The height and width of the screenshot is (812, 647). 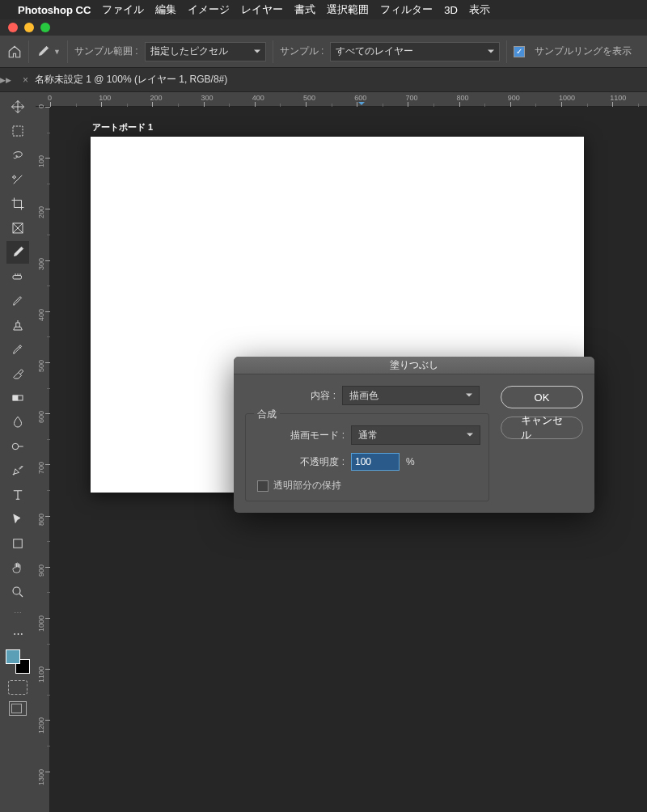 I want to click on menu-format: 書式, so click(x=305, y=10).